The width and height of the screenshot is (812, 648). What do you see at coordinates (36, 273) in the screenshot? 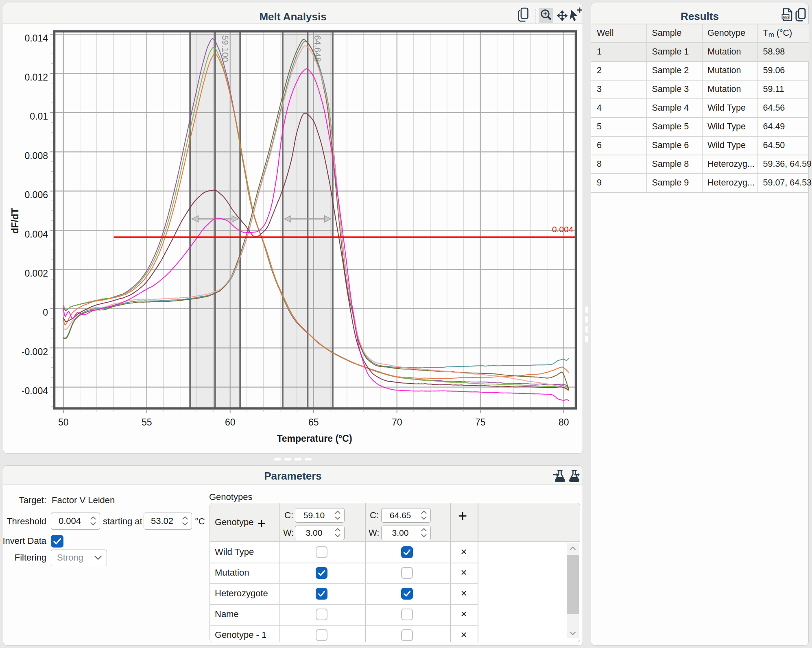
I see `svg-text: 0.002` at bounding box center [36, 273].